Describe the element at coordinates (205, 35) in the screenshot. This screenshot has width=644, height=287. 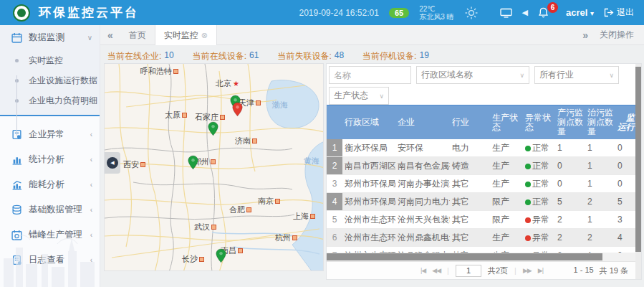
I see `tab-close-icon: ⊗` at that location.